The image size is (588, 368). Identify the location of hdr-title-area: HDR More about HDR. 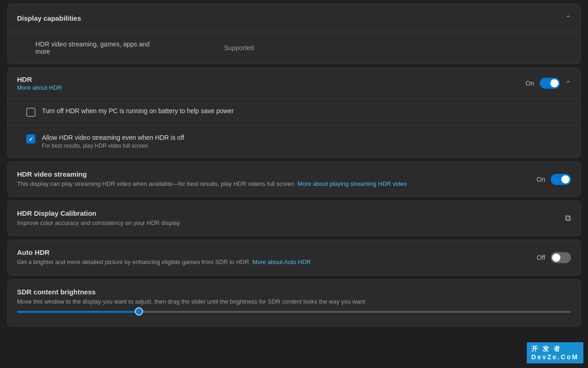
(40, 83).